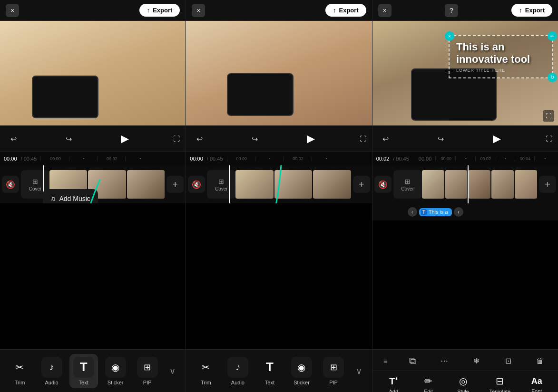 The image size is (558, 392). Describe the element at coordinates (52, 367) in the screenshot. I see `audio-icon: ♪` at that location.